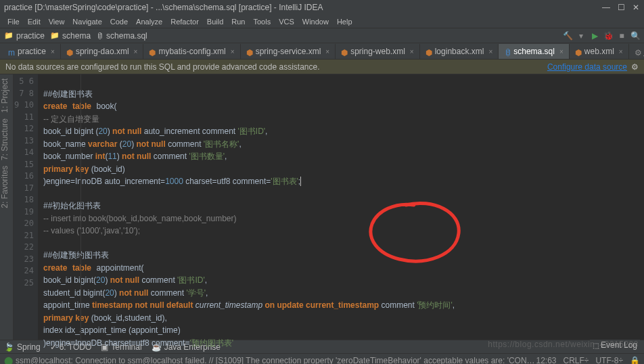  Describe the element at coordinates (22, 347) in the screenshot. I see `spring-tool: 🍃 Spring` at that location.